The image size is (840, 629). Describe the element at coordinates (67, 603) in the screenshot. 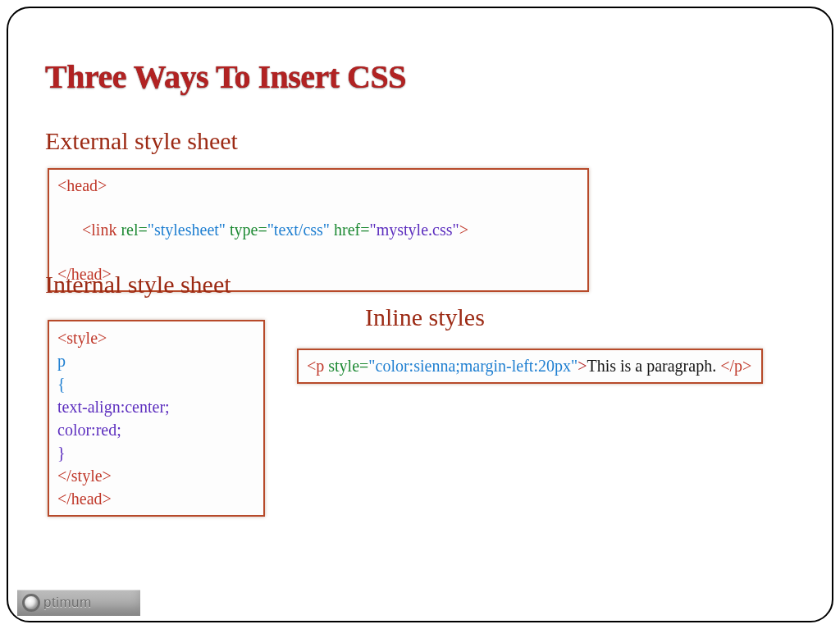

I see `logo-text: ptimum` at that location.